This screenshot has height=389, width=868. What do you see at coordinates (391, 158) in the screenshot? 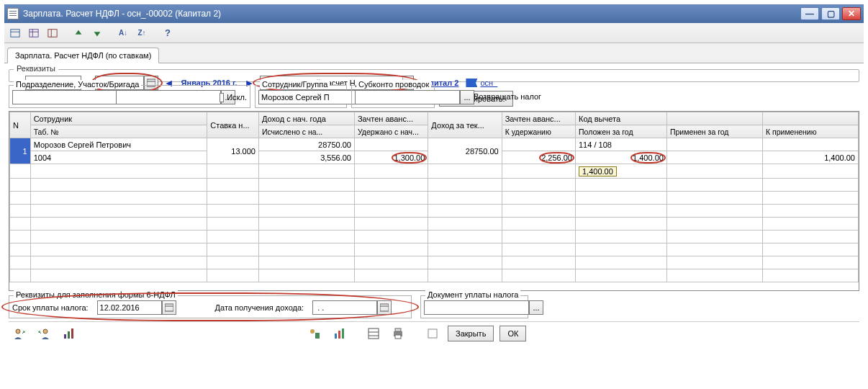
I see `cell-withheld: 1,300.00` at bounding box center [391, 158].